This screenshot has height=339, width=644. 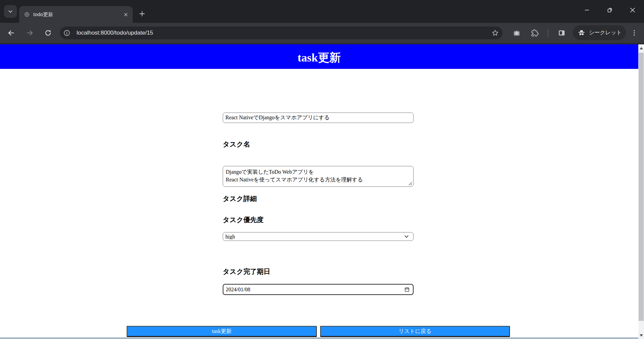 I want to click on scrollbar-up-arrow, so click(x=641, y=48).